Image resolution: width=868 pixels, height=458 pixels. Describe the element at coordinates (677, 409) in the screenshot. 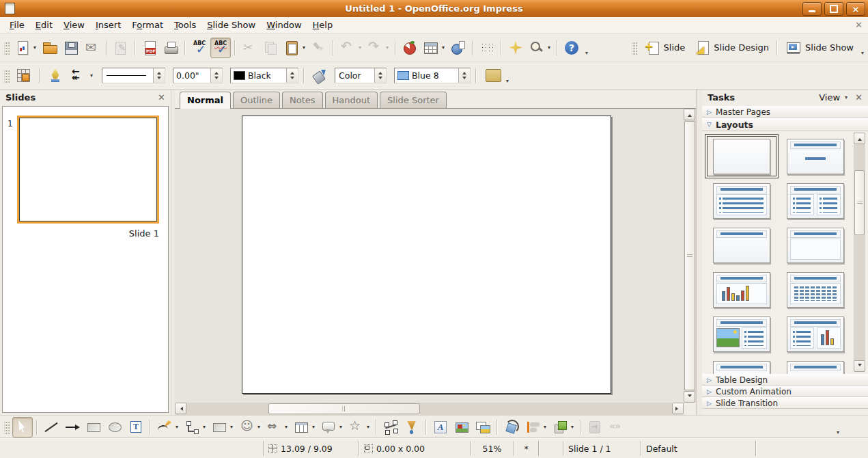

I see `scroll-right-button` at that location.